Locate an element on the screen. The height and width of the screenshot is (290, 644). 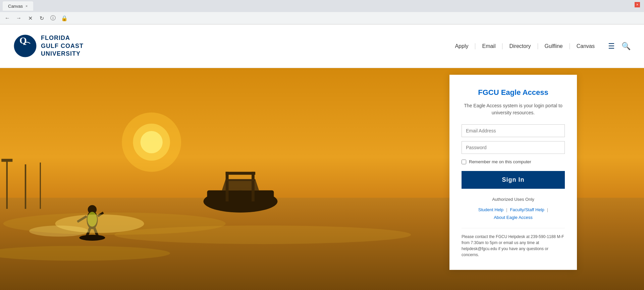
logo-area: Q Florida Gulf Coast University is located at coordinates (48, 46).